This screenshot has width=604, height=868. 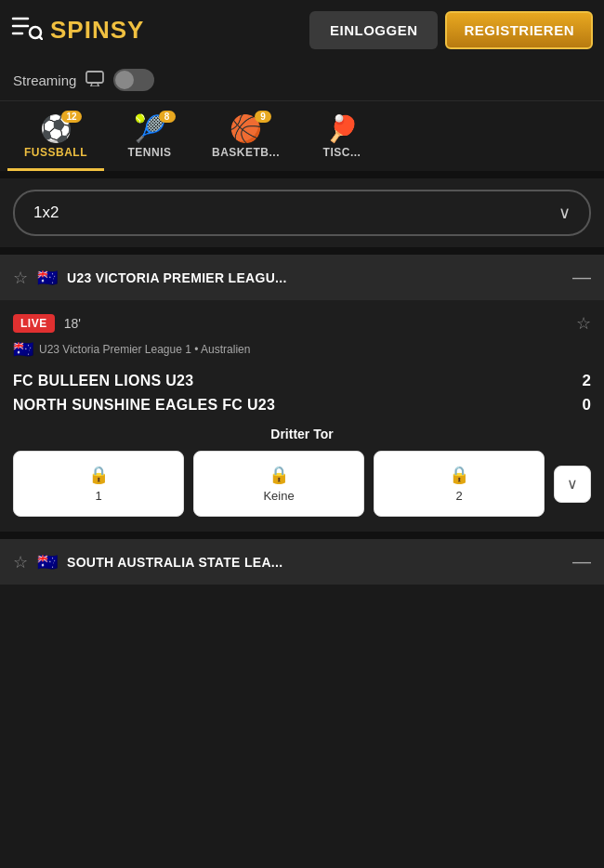 I want to click on fussball-icon-wrapper: ⚽ 12, so click(x=56, y=129).